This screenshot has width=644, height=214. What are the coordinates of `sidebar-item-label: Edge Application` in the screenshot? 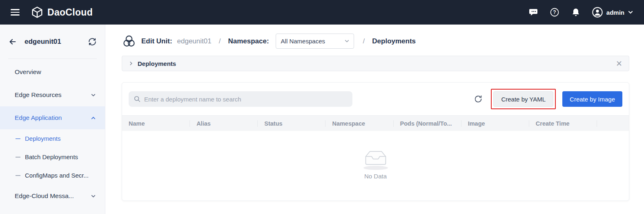 It's located at (38, 118).